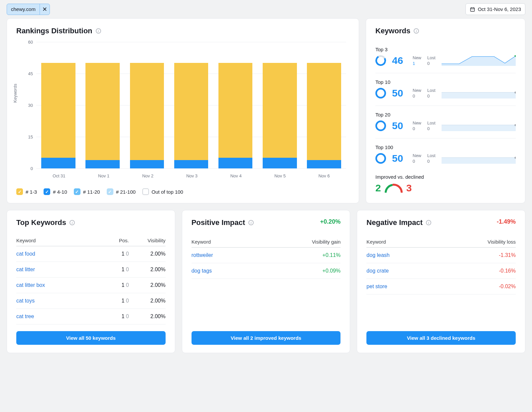  What do you see at coordinates (59, 176) in the screenshot?
I see `x-tick: Oct 31` at bounding box center [59, 176].